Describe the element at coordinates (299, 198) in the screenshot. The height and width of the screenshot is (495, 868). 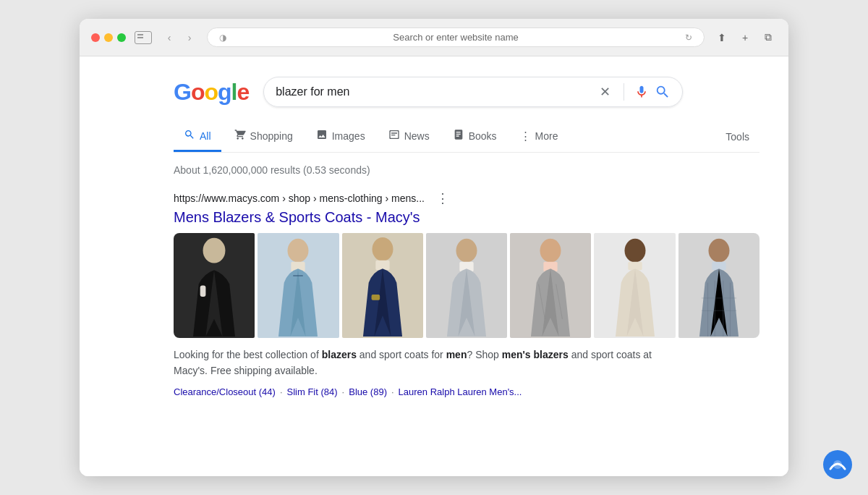
I see `result-url-text: https://www.macys.com › shop › mens-clot…` at that location.